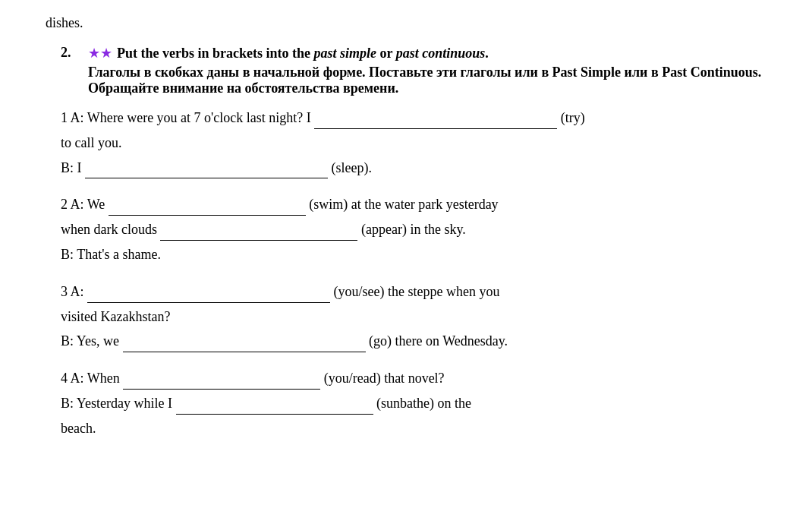 The width and height of the screenshot is (812, 530). Describe the element at coordinates (414, 143) in the screenshot. I see `sentence-1-block: 1 A: Where were you at 7 o'clock last ni…` at that location.